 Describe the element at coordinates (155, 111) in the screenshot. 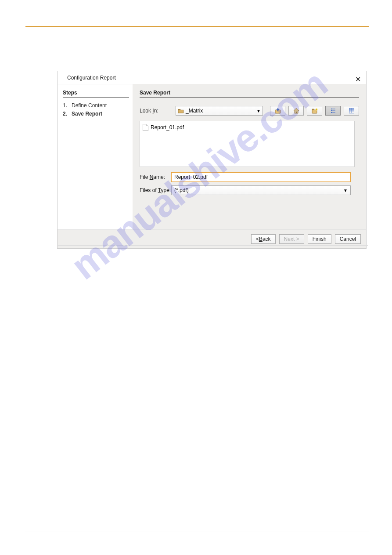

I see `look-in-label: Look In:` at that location.